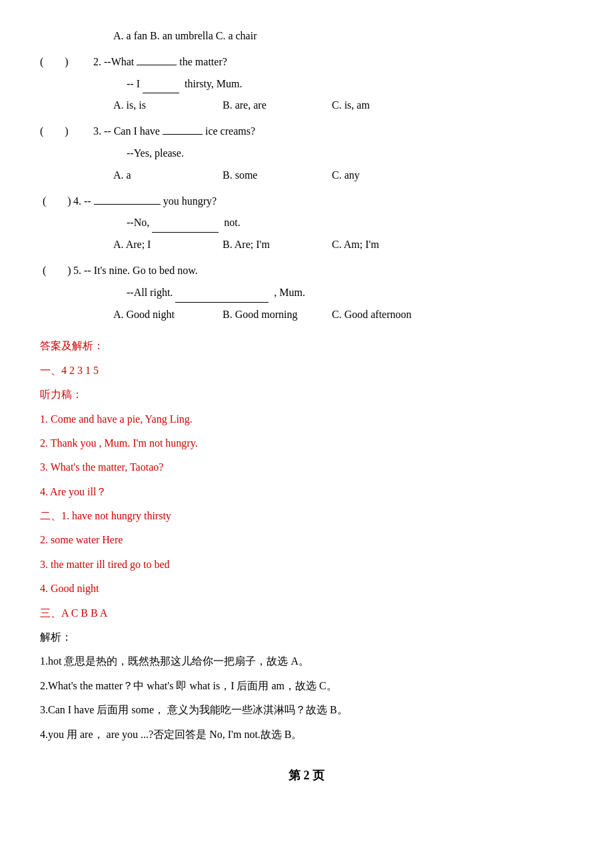 The image size is (613, 868). I want to click on analysis-item-1: 1.hot 意思是热的，既然热那这儿给你一把扇子，故选 A。, so click(306, 661).